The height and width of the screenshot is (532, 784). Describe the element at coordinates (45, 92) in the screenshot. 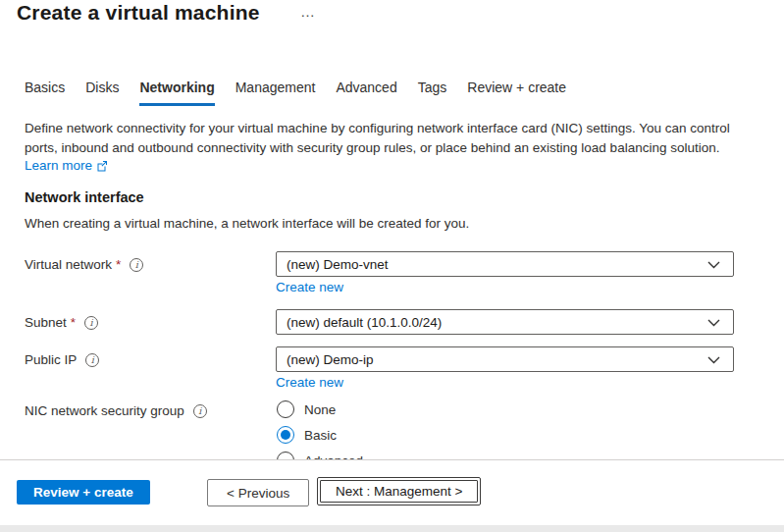

I see `tab-basics: Basics` at that location.